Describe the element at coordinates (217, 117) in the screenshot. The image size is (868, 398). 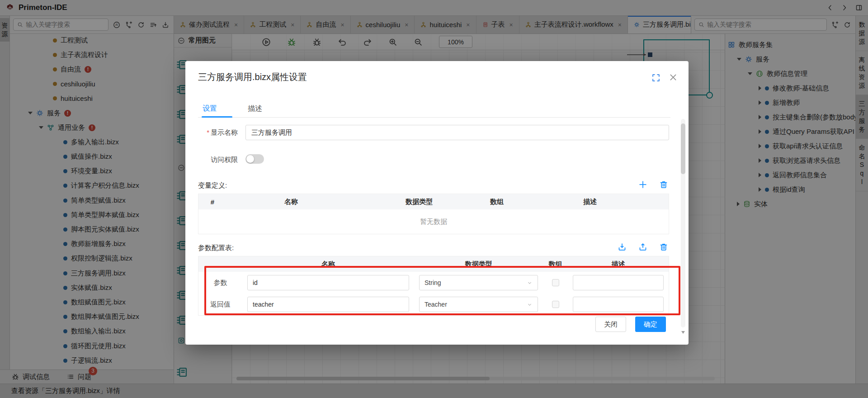
I see `active-tab-underline` at that location.